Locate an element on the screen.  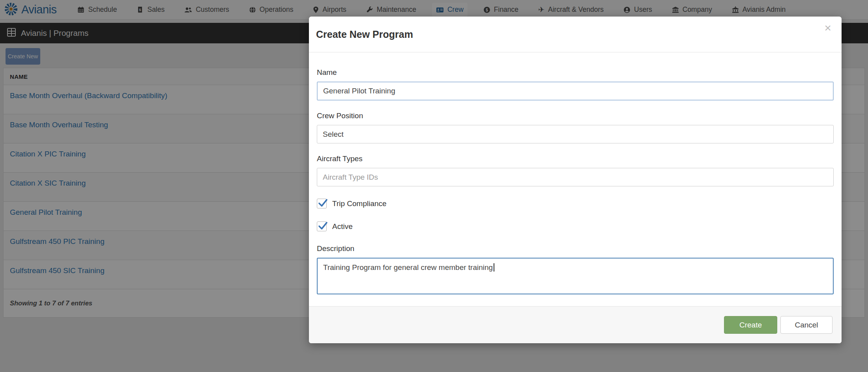
aircraft-types-label: Aircraft Types is located at coordinates (575, 159).